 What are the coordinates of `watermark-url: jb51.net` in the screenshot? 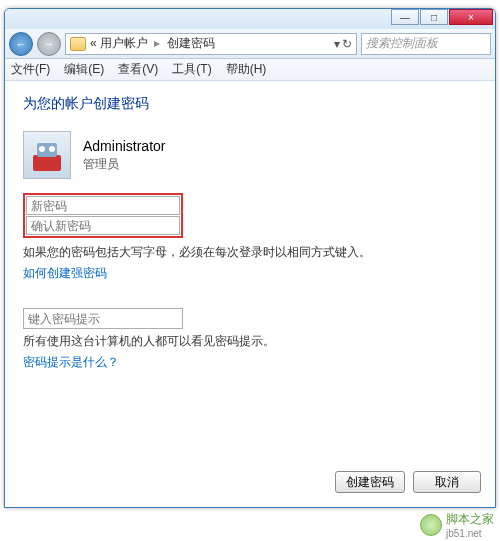 It's located at (470, 534).